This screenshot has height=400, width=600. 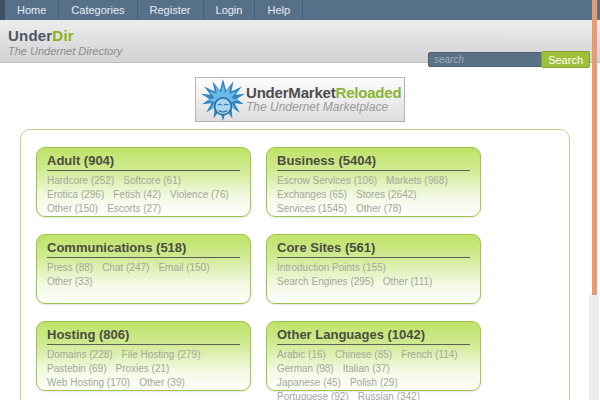 I want to click on category-link: Search Engines (295), so click(x=326, y=282).